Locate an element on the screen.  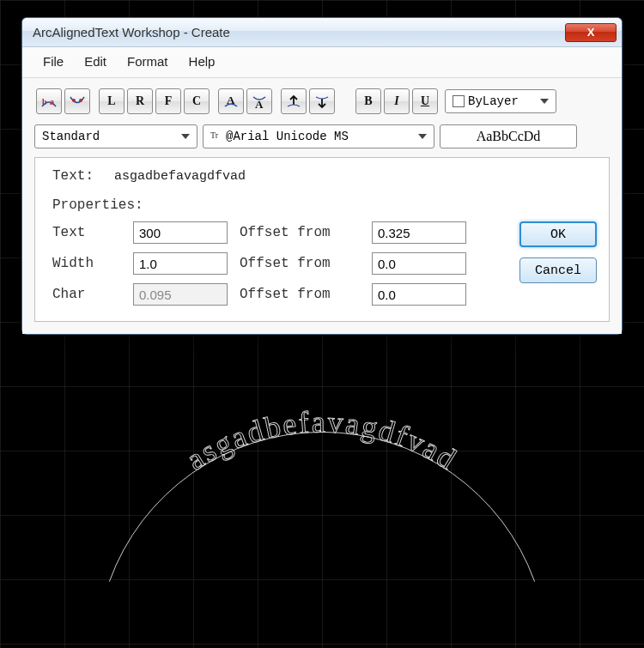
toolbar-row-2: Standard Tr @Arial Unicode MS AaBbCcDd is located at coordinates (322, 136).